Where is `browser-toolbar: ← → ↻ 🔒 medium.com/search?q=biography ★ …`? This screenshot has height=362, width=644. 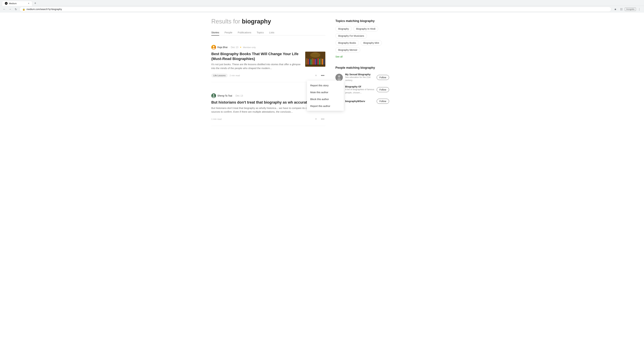 browser-toolbar: ← → ↻ 🔒 medium.com/search?q=biography ★ … is located at coordinates (322, 9).